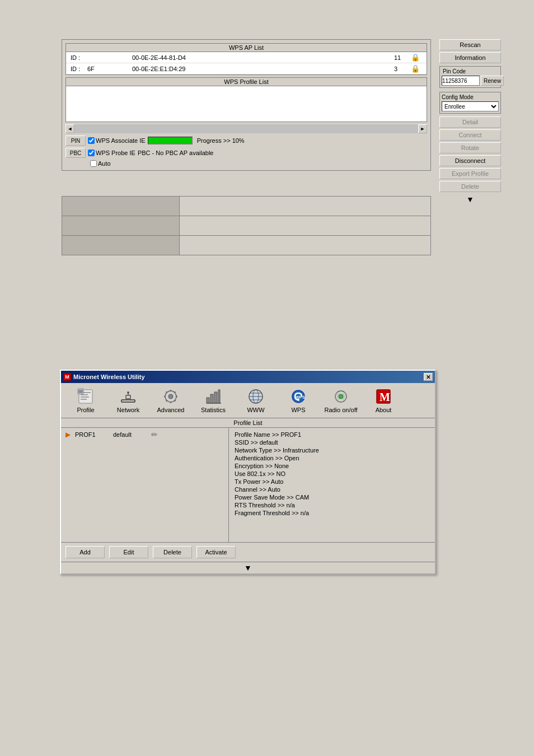 Image resolution: width=534 pixels, height=756 pixels. Describe the element at coordinates (332, 442) in the screenshot. I see `detail-ssid: SSID >> default` at that location.